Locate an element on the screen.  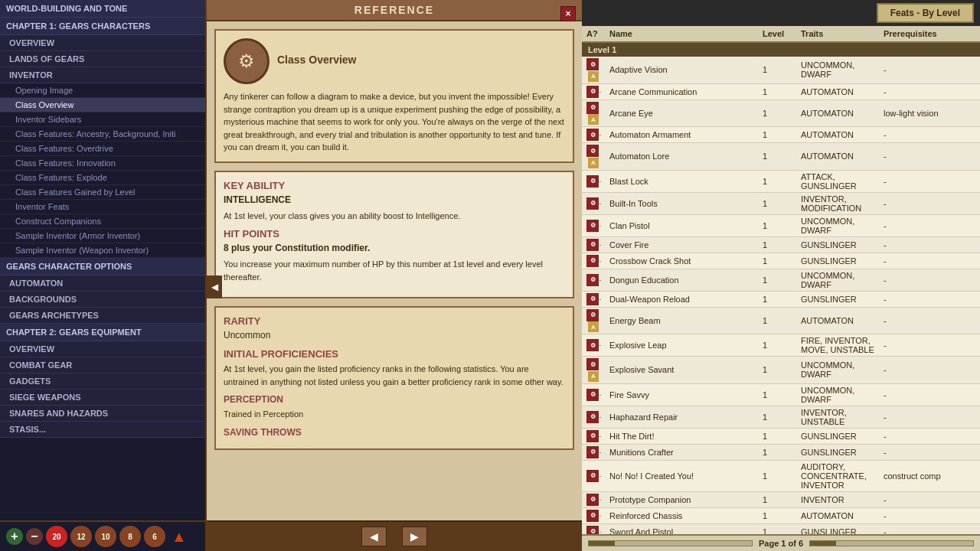
feat-name: Dongun Education is located at coordinates (686, 280).